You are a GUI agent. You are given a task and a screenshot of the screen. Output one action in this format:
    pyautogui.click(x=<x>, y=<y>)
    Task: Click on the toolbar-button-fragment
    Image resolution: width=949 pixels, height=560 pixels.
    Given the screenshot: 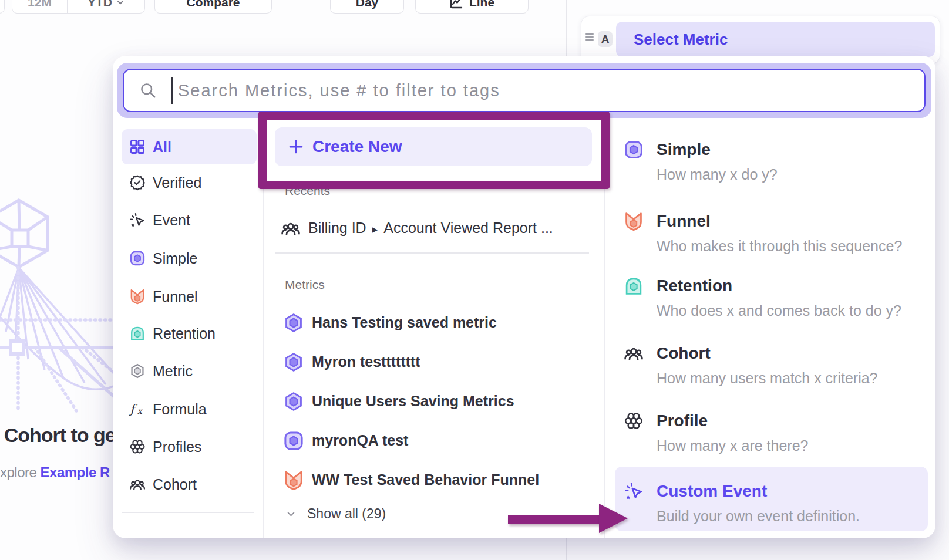 What is the action you would take?
    pyautogui.click(x=2, y=7)
    